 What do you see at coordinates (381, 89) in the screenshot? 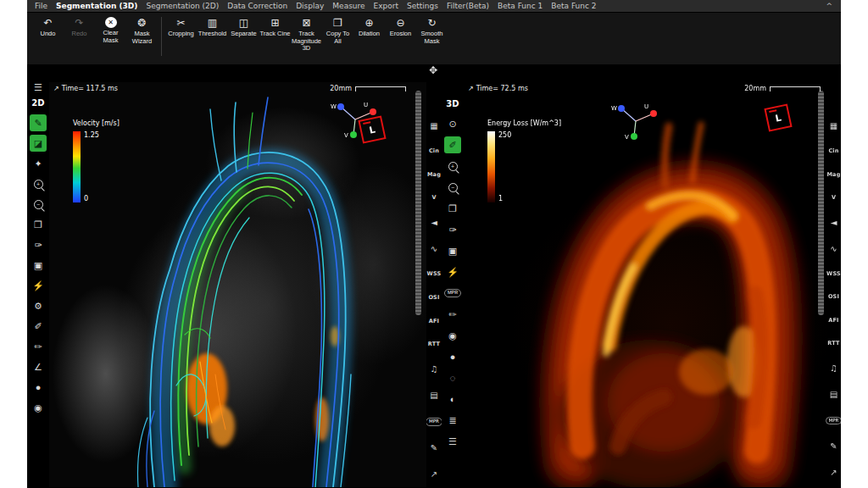
I see `scale-ruler` at bounding box center [381, 89].